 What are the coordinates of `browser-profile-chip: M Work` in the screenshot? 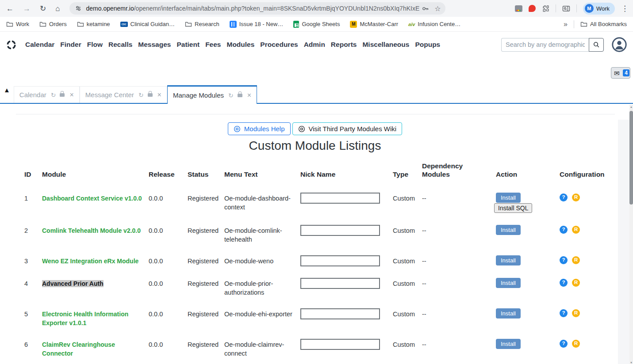 It's located at (599, 9).